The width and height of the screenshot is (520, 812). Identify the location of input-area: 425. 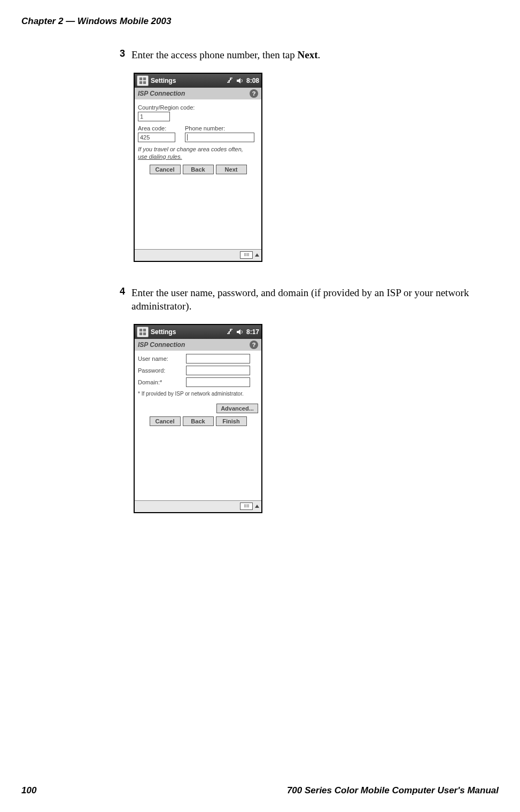
(157, 137).